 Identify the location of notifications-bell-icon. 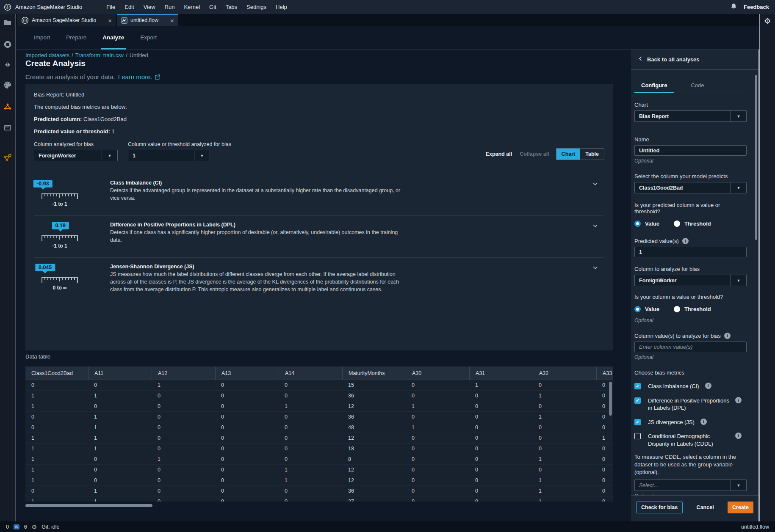
(733, 7).